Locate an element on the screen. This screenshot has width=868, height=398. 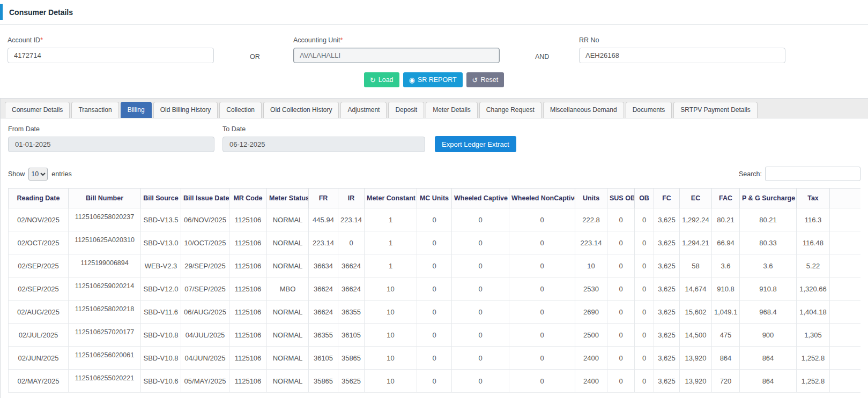
column-header-bill-source: Bill Source is located at coordinates (161, 198).